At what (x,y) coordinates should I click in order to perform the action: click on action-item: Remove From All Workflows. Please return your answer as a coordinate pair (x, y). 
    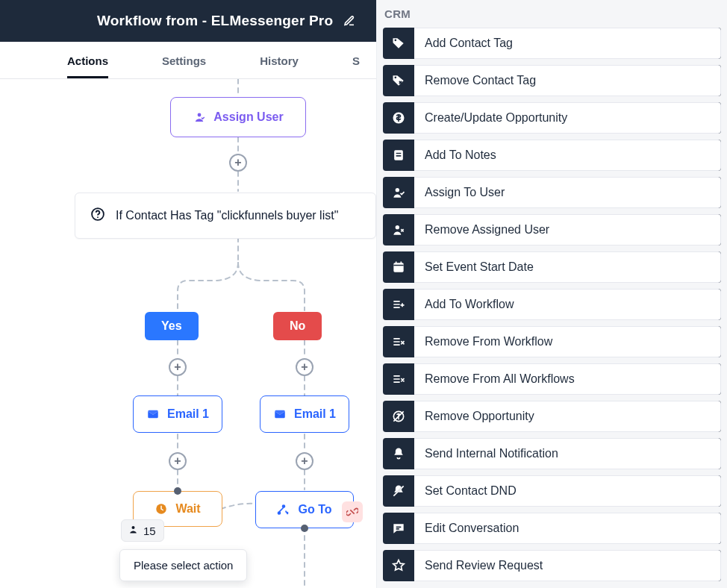
    Looking at the image, I should click on (552, 379).